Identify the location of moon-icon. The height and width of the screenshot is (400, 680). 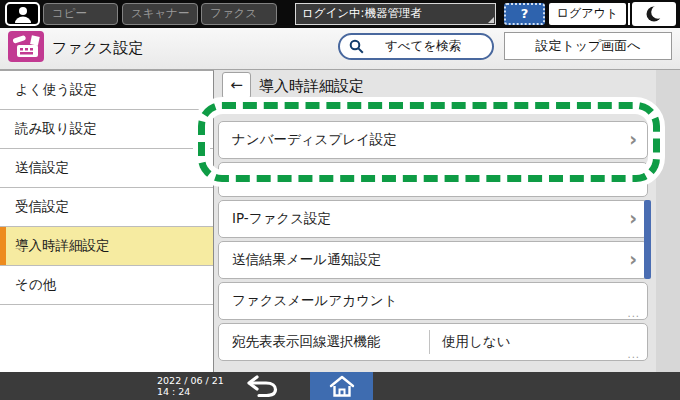
(654, 14).